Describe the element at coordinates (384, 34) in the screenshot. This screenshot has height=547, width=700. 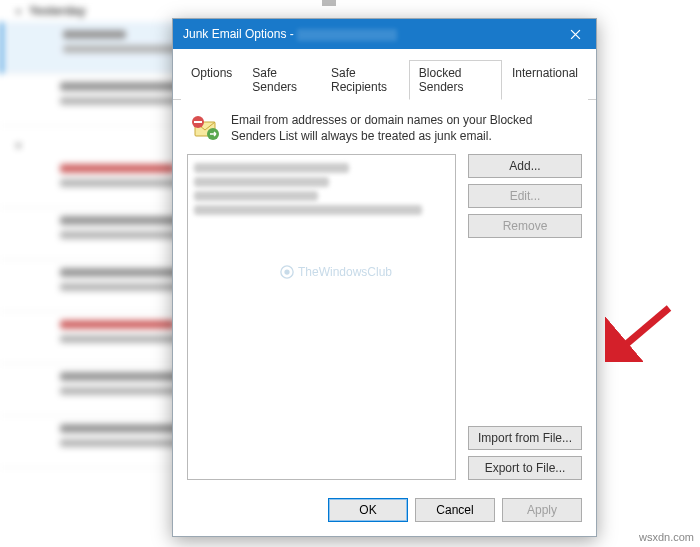
I see `titlebar: Junk Email Options -` at that location.